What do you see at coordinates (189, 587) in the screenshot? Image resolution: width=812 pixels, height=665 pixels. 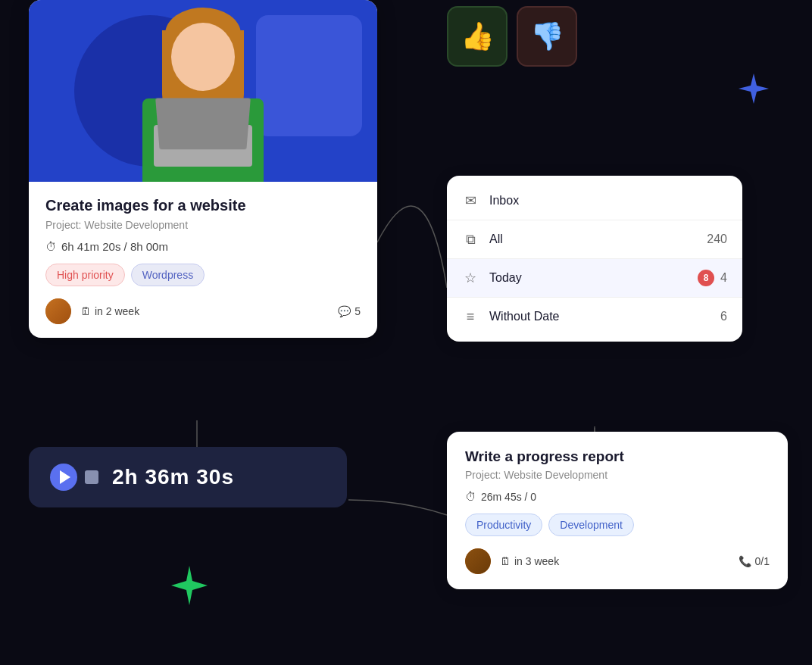 I see `green-sparkle-decoration` at bounding box center [189, 587].